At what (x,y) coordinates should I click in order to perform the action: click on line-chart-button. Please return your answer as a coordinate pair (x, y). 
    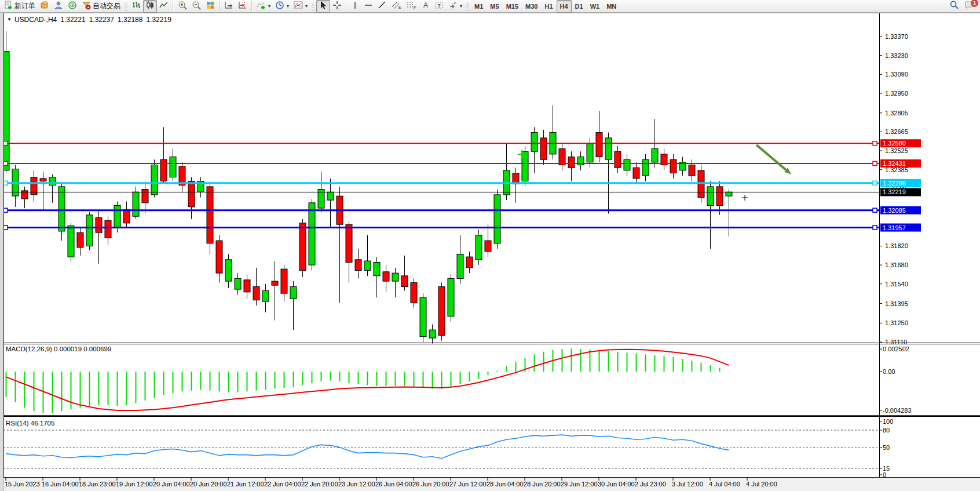
    Looking at the image, I should click on (164, 6).